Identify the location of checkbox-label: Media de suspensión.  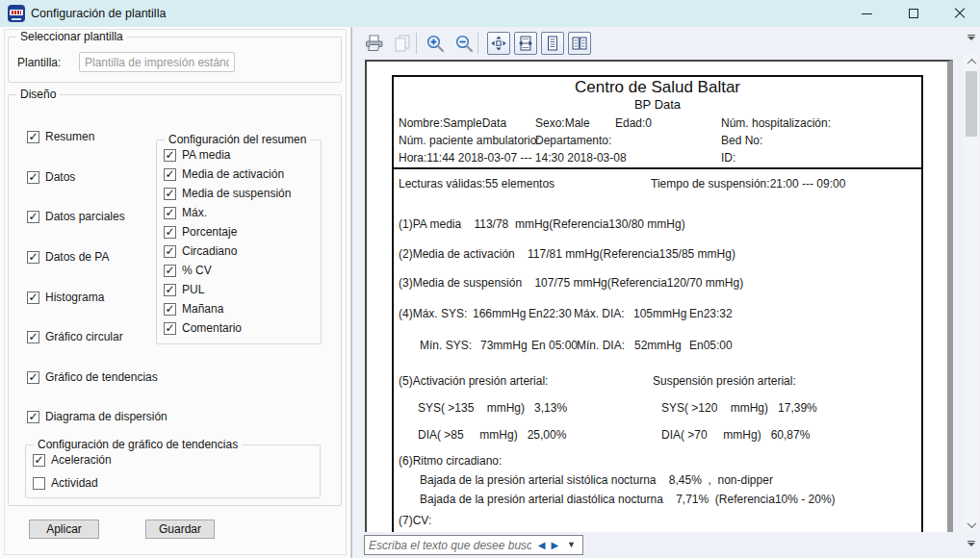
(237, 193).